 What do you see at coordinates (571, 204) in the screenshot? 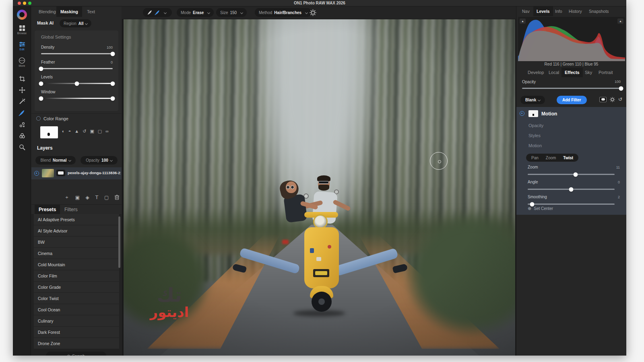
I see `smoothing-slider` at bounding box center [571, 204].